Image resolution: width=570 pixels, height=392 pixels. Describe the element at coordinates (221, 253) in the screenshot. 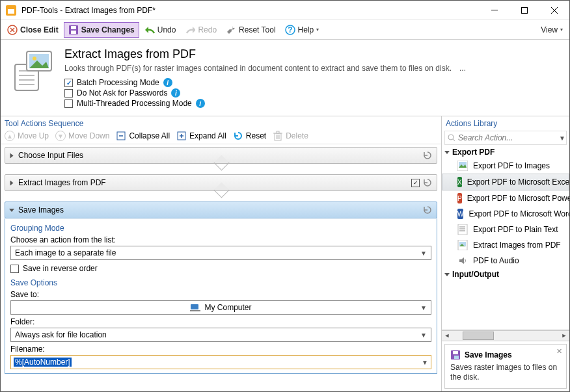

I see `grouping-select: Each image to a separate file ▼` at that location.